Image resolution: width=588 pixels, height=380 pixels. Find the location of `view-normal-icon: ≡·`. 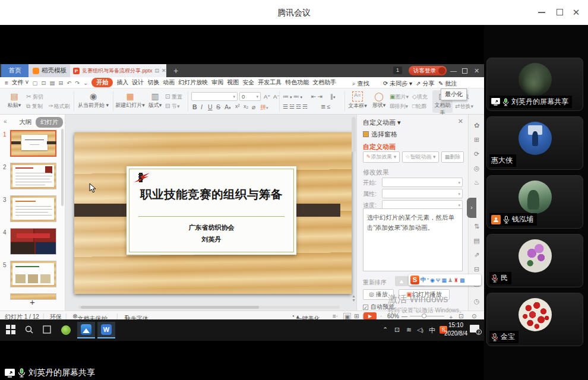

view-normal-icon: ≡· is located at coordinates (335, 316).